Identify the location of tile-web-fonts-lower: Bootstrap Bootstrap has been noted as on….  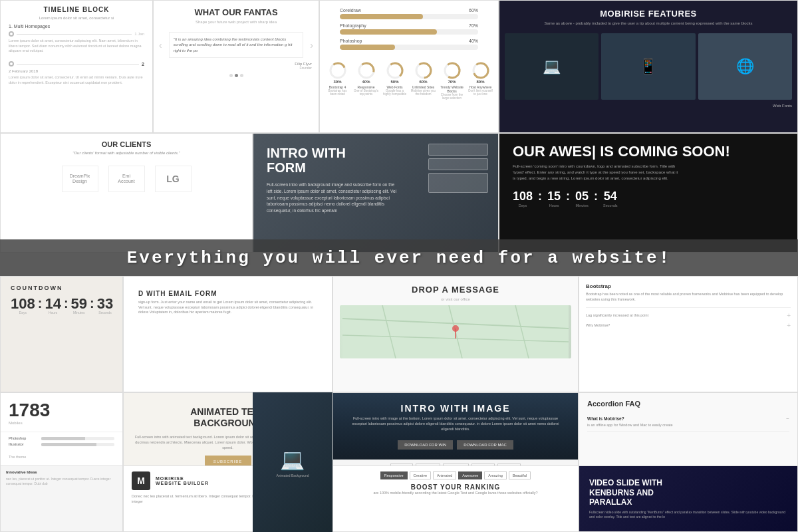
(688, 334).